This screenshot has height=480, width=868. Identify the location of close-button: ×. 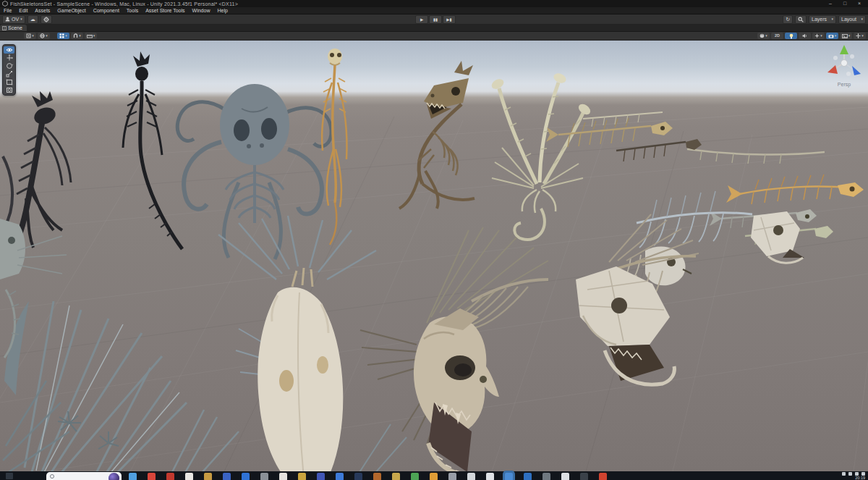
(859, 4).